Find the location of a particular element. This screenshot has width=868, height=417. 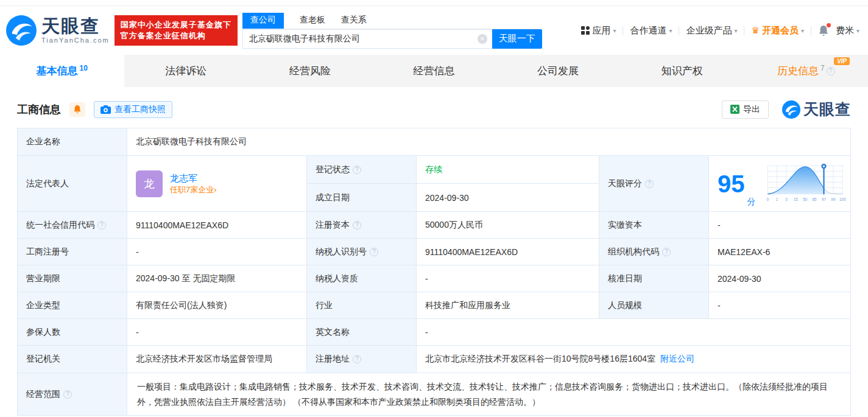

field-label-business-scope: 经营范围 ? is located at coordinates (72, 394).